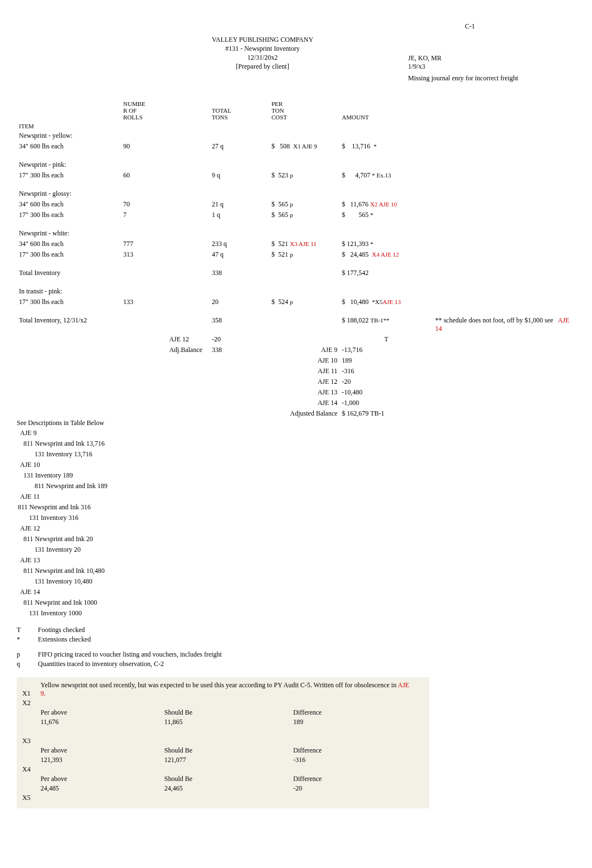 The height and width of the screenshot is (868, 592). What do you see at coordinates (230, 215) in the screenshot?
I see `tons: 1 q` at bounding box center [230, 215].